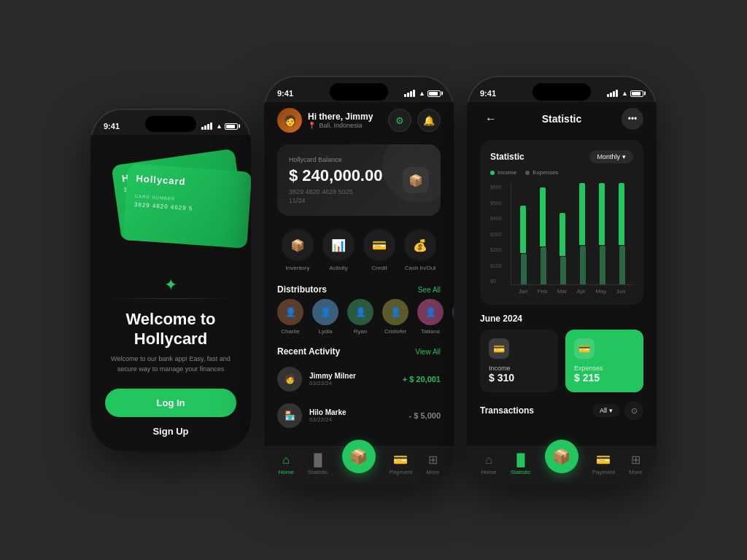 This screenshot has width=747, height=560. What do you see at coordinates (427, 351) in the screenshot?
I see `view-all-activity: View All` at bounding box center [427, 351].